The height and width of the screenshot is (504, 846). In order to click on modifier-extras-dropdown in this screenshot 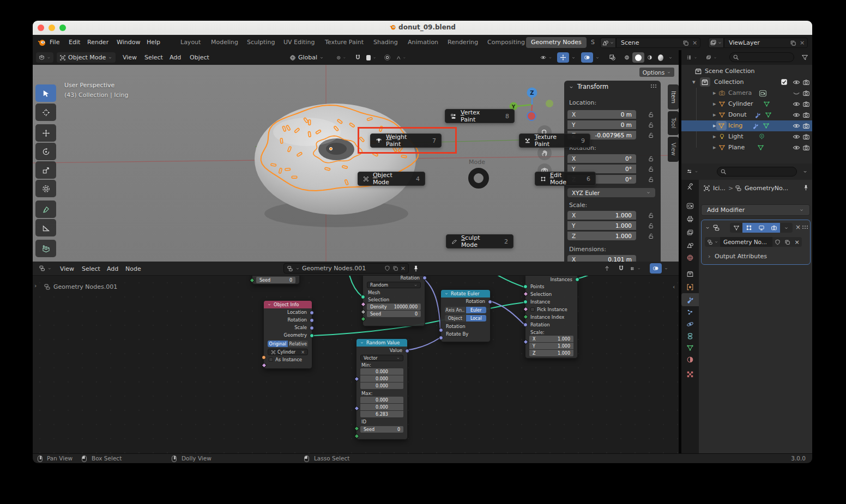, I will do `click(786, 228)`.